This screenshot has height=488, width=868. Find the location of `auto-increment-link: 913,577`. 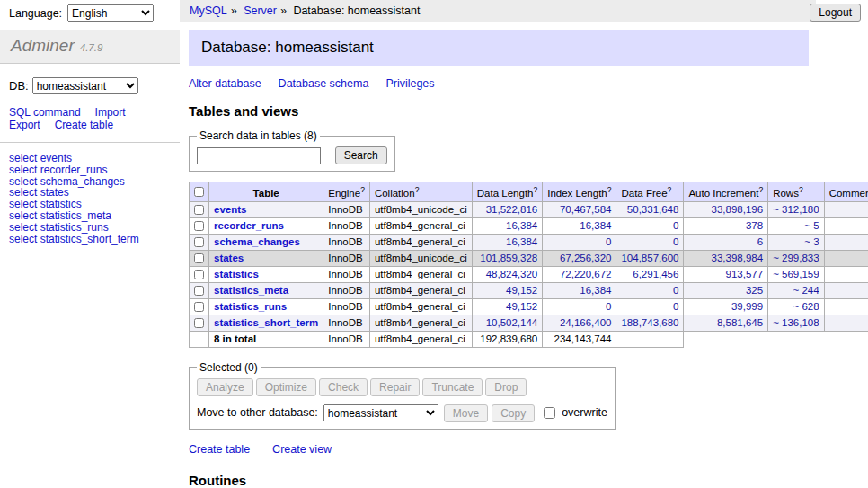

auto-increment-link: 913,577 is located at coordinates (745, 274).